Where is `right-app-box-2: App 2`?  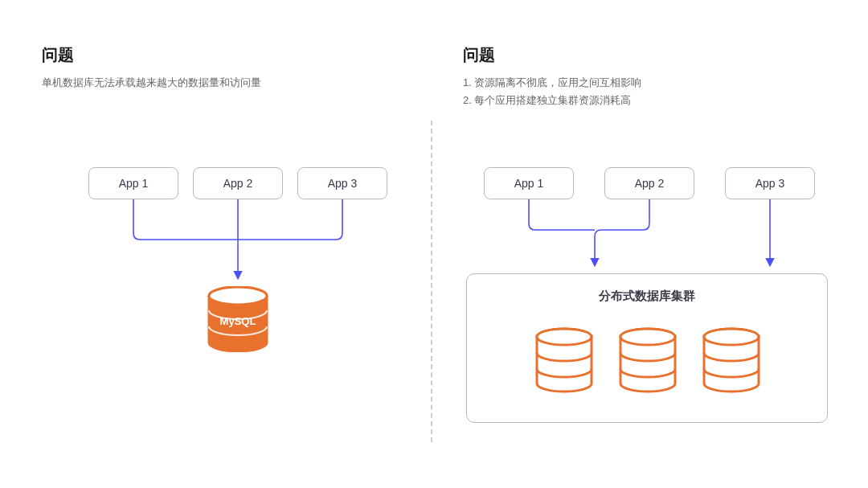 right-app-box-2: App 2 is located at coordinates (649, 183).